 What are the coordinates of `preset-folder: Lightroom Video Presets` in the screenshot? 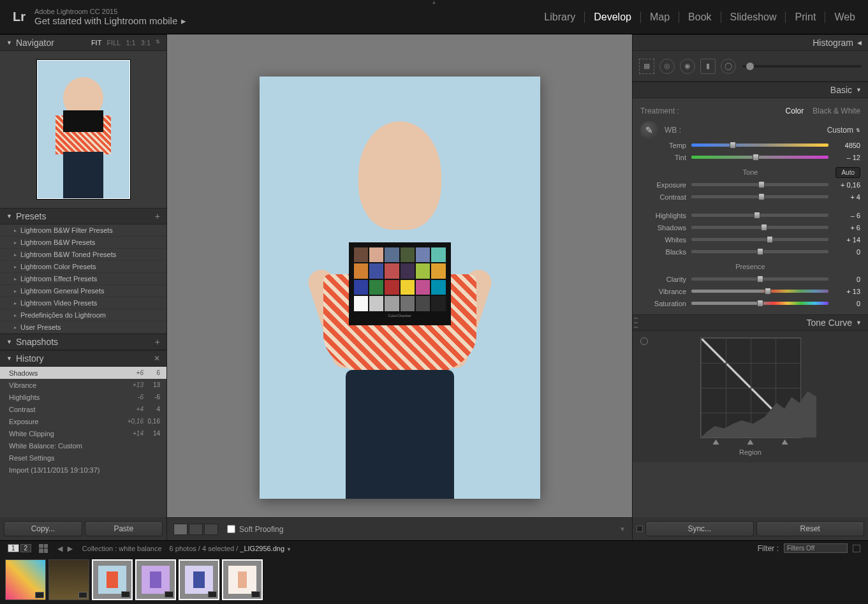 It's located at (83, 304).